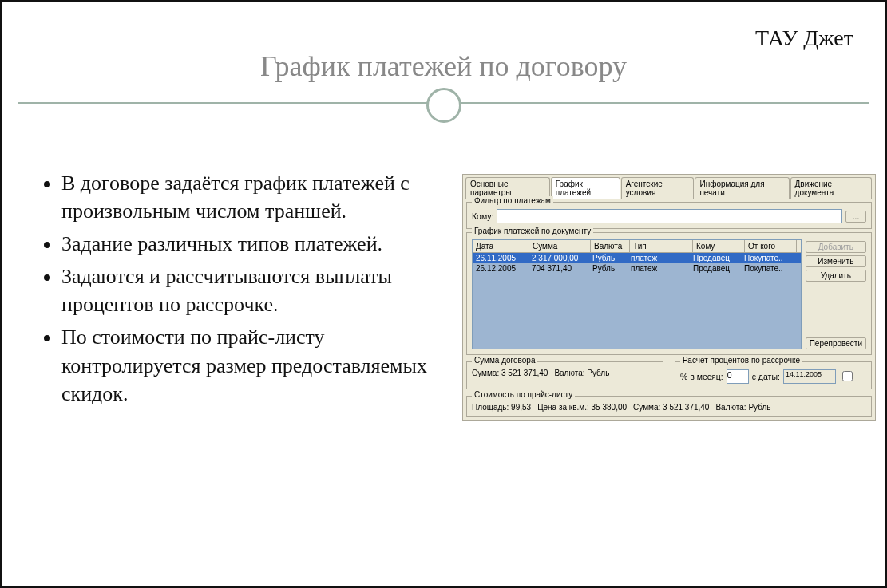 This screenshot has width=887, height=588. I want to click on group-interest-legend: Расчет процентов по рассрочке, so click(741, 361).